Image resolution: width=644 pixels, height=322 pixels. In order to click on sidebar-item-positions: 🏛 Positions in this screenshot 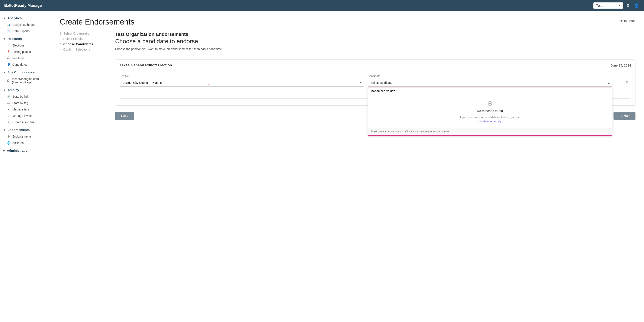, I will do `click(26, 58)`.